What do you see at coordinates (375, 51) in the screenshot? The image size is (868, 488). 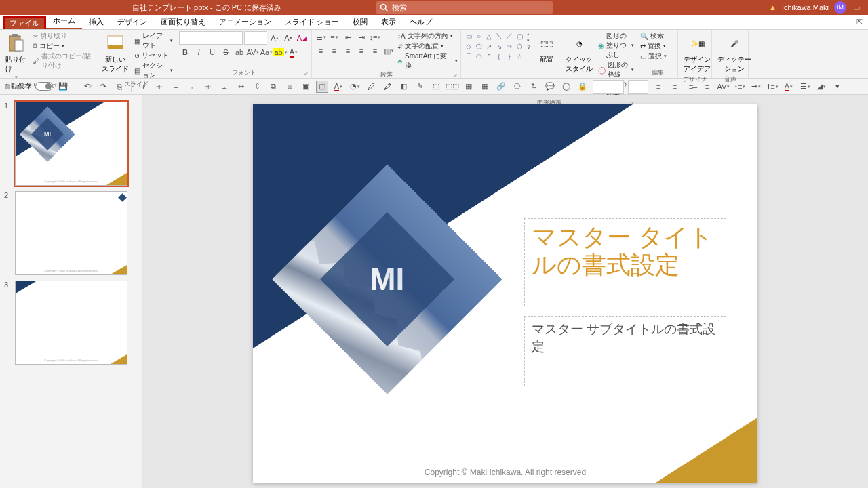 I see `distribute-button: ≡` at bounding box center [375, 51].